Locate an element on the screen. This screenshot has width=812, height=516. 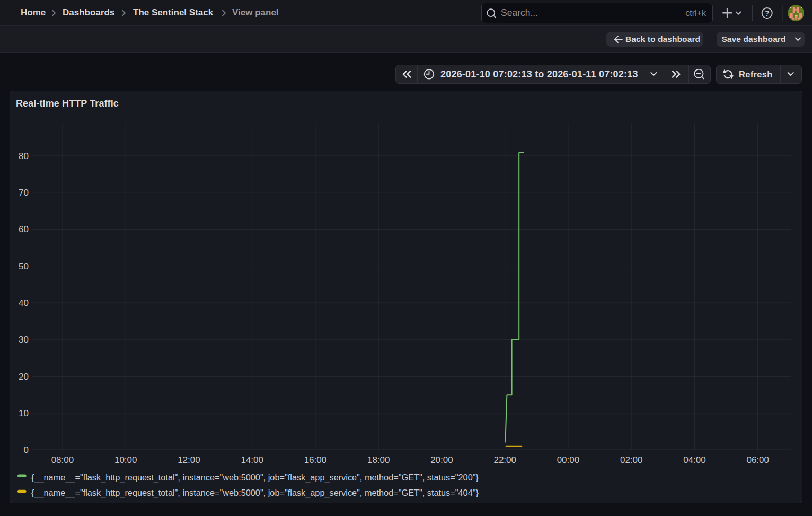
svg-text: 06:00 is located at coordinates (758, 460).